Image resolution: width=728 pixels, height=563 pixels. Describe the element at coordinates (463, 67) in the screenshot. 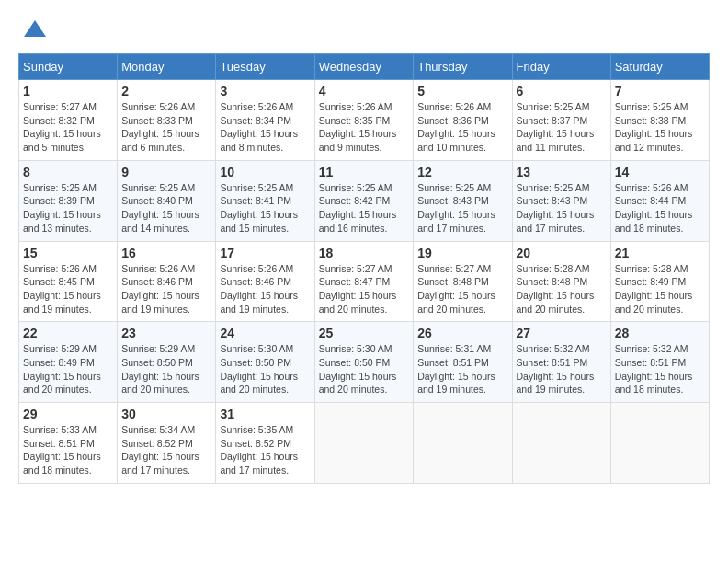

I see `weekday-header: Thursday` at that location.